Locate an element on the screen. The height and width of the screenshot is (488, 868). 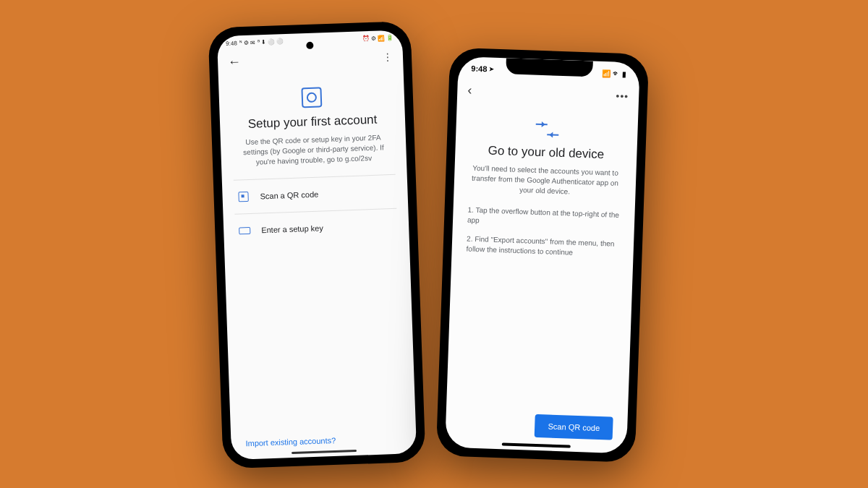
notch is located at coordinates (548, 67).